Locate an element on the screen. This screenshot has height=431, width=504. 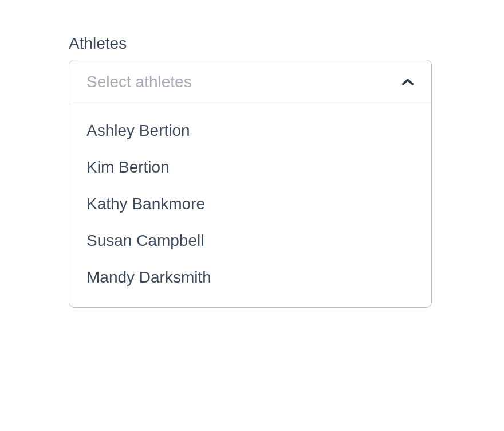
chevron-up-icon is located at coordinates (408, 82).